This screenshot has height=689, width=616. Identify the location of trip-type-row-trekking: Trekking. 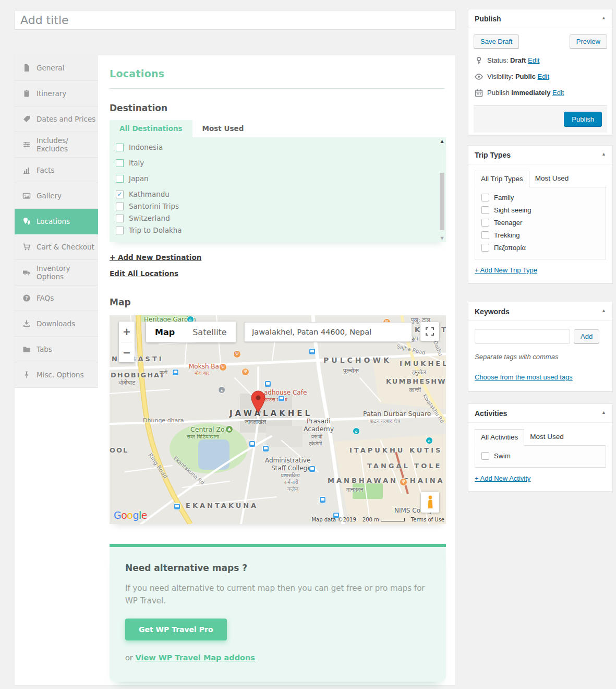
(543, 235).